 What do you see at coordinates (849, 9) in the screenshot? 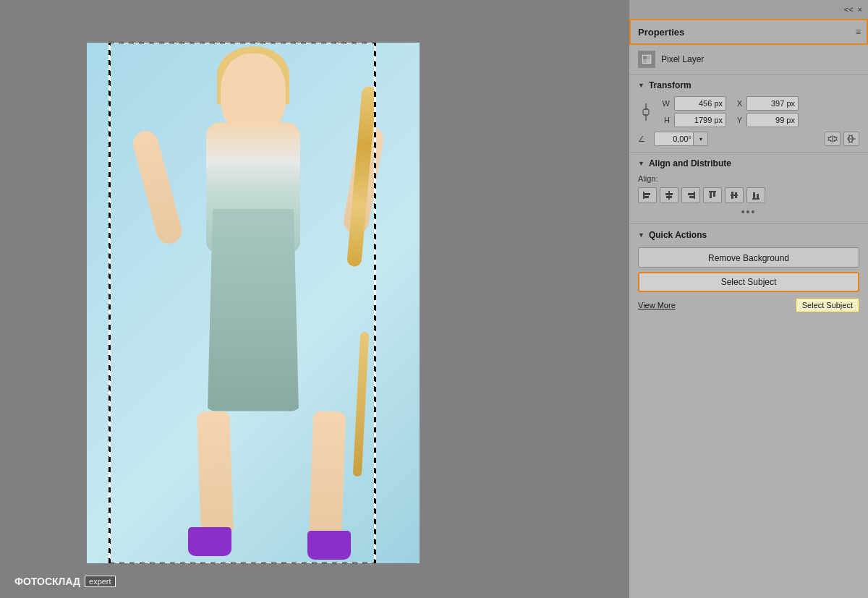
I see `collapse-panel-button: <<` at bounding box center [849, 9].